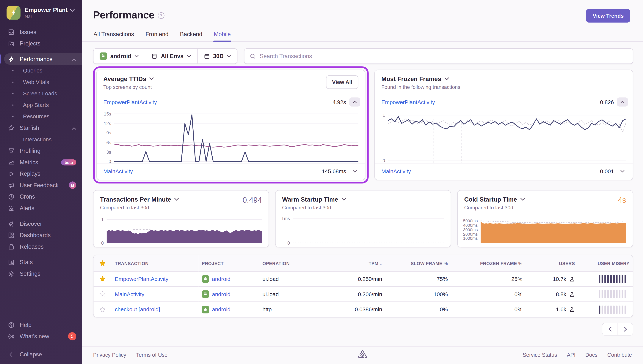  Describe the element at coordinates (490, 199) in the screenshot. I see `widget-title: Cold Startup Time` at that location.